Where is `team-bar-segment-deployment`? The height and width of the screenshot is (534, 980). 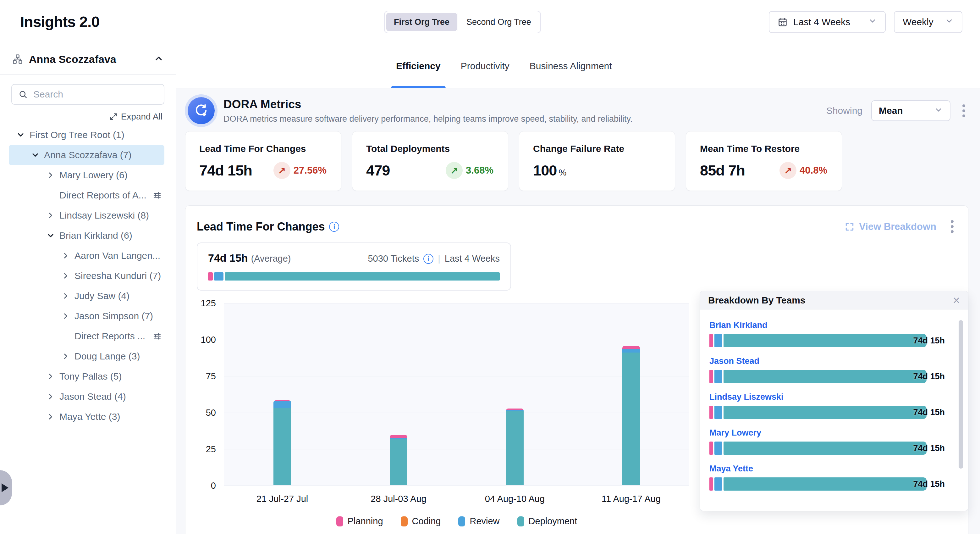 team-bar-segment-deployment is located at coordinates (825, 340).